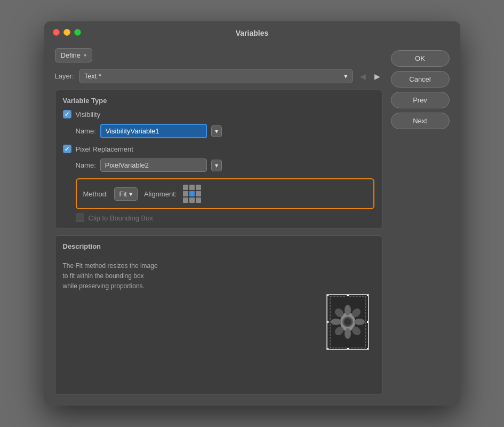 The image size is (504, 427). What do you see at coordinates (131, 194) in the screenshot?
I see `method-arrow-icon: ▾` at bounding box center [131, 194].